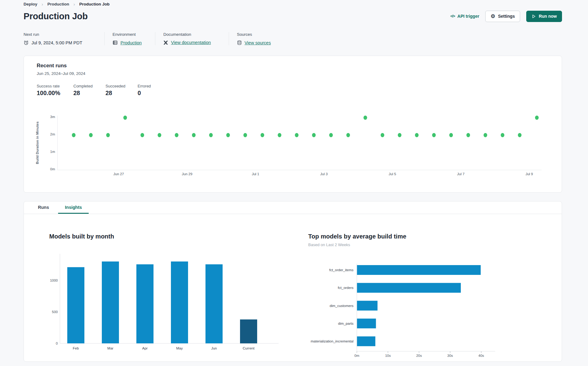  Describe the element at coordinates (342, 270) in the screenshot. I see `hbar-category-label: fct_order_items` at that location.